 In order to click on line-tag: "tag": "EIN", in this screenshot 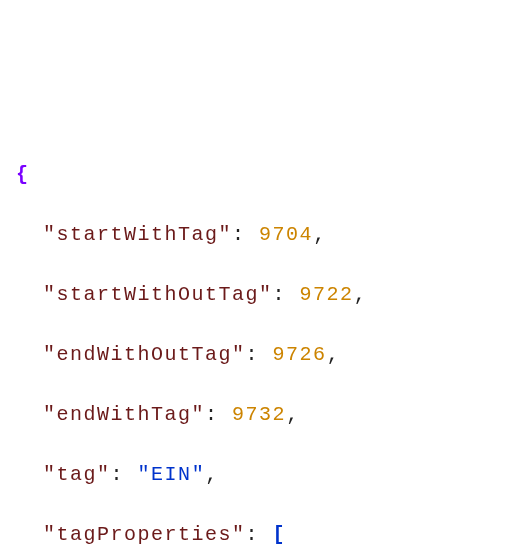, I will do `click(262, 475)`.